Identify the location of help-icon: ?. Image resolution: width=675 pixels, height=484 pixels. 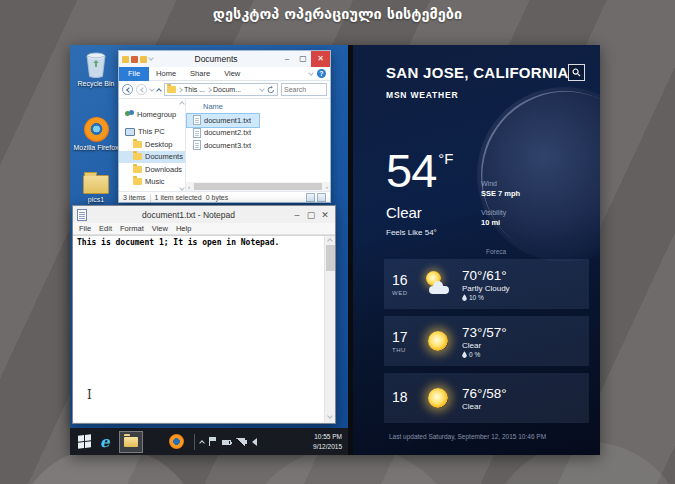
(322, 74).